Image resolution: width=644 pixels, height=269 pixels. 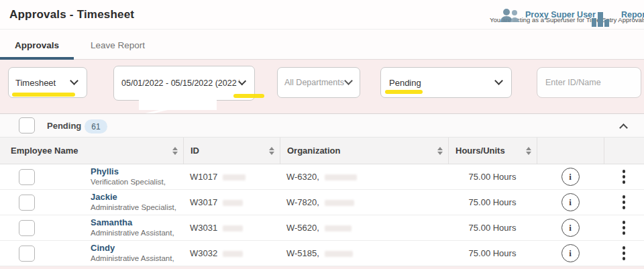 What do you see at coordinates (322, 203) in the screenshot?
I see `table-row: Jackie Administrative Specialist, W3017 …` at bounding box center [322, 203].